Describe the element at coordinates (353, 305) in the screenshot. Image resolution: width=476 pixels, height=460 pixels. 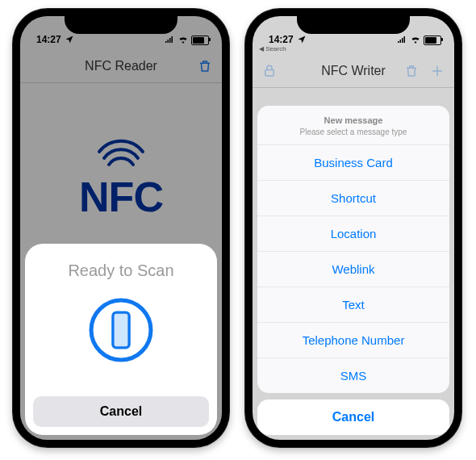
I see `option-text: Text` at that location.